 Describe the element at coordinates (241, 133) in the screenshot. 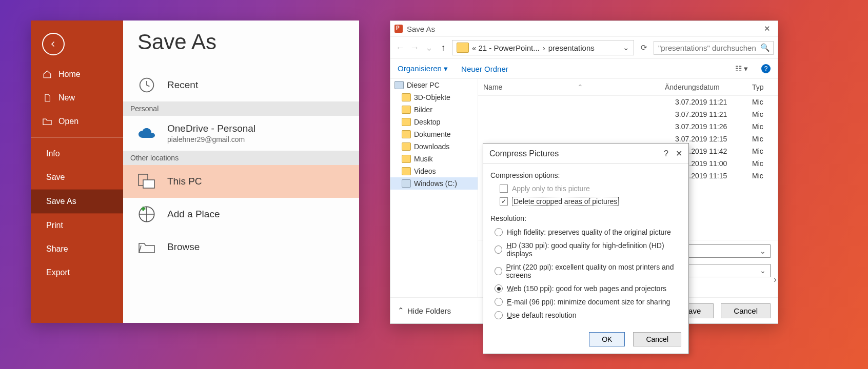

I see `location-onedrive: OneDrive - Personal pialehner29@gmail.co…` at that location.